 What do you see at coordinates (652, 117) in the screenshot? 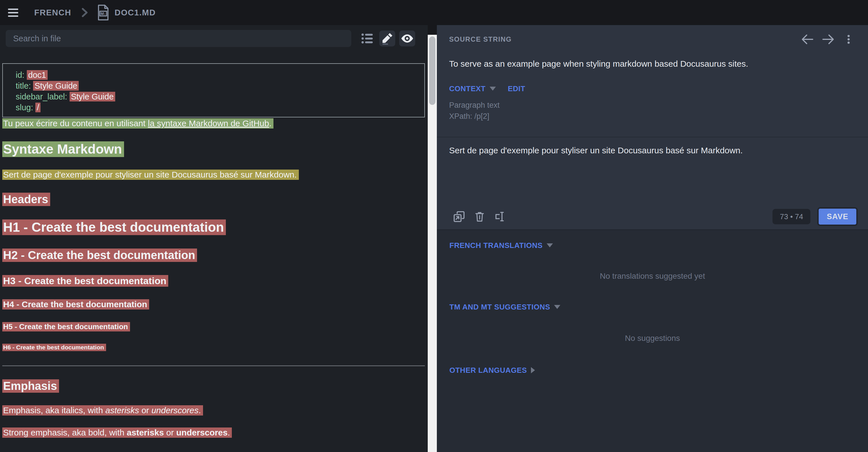
I see `context-xpath-text: XPath: /p[2]` at bounding box center [652, 117].